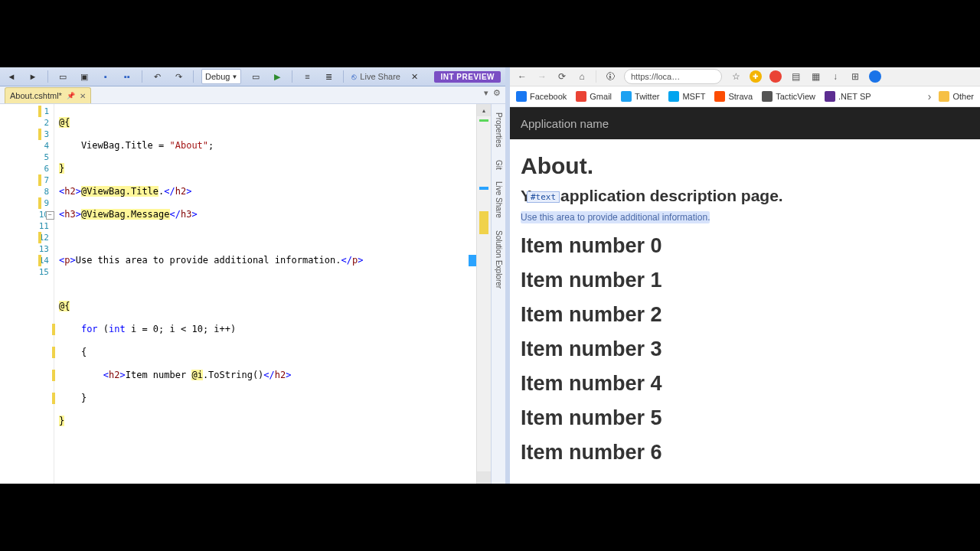 This screenshot has height=551, width=980. I want to click on item-heading-0: Item number 0, so click(745, 246).